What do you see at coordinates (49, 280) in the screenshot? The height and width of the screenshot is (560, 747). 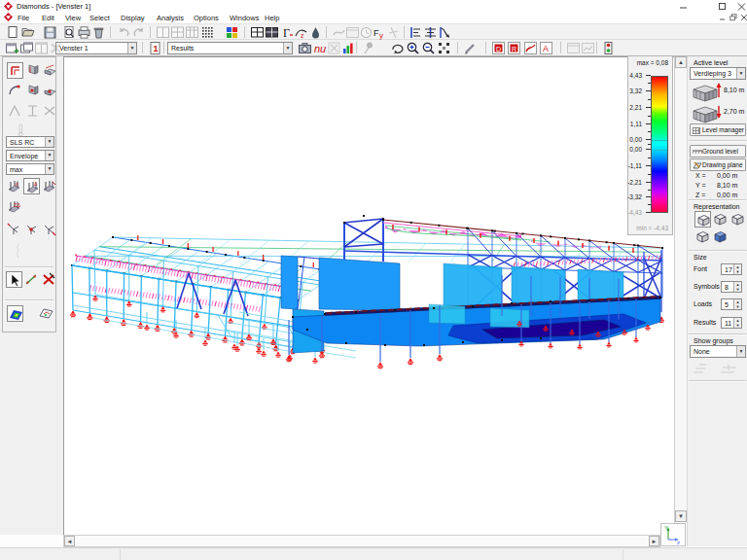 I see `delete-selection-icon` at bounding box center [49, 280].